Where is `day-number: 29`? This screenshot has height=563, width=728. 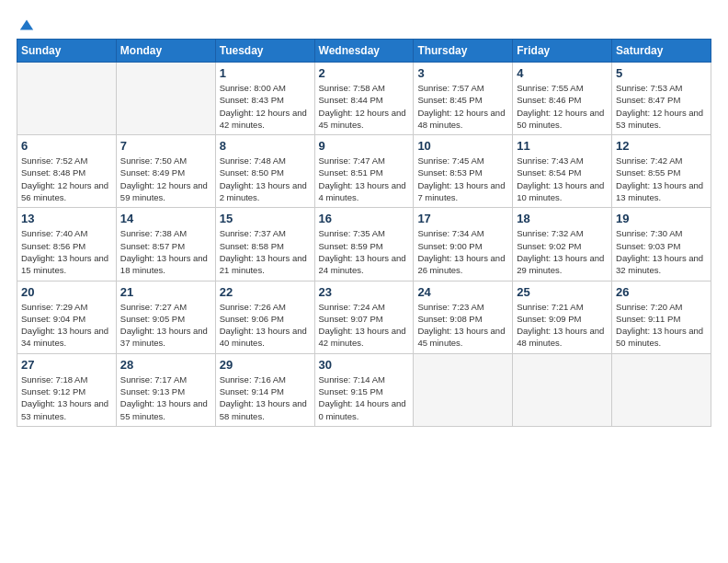 day-number: 29 is located at coordinates (265, 364).